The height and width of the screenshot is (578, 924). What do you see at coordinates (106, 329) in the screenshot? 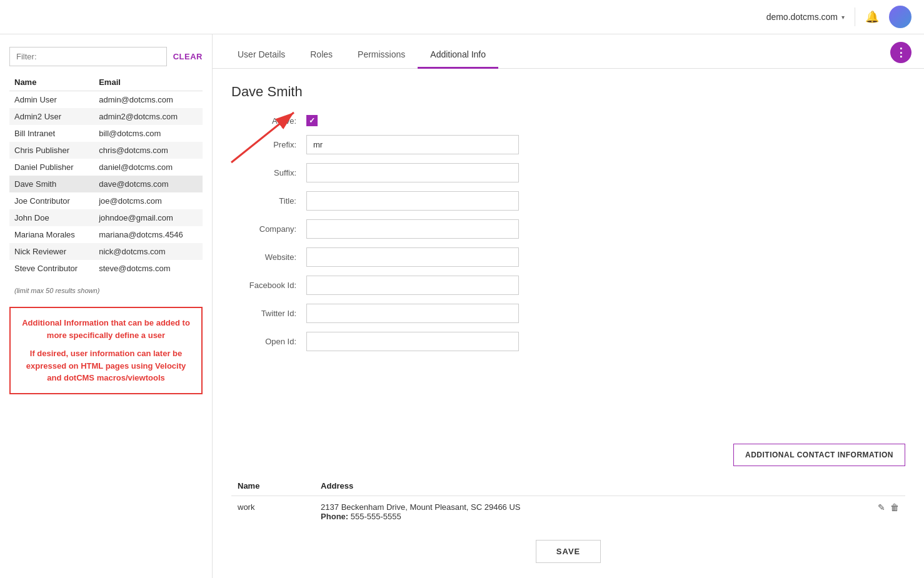
I see `callout-line1: Additional Information that can be added…` at bounding box center [106, 329].